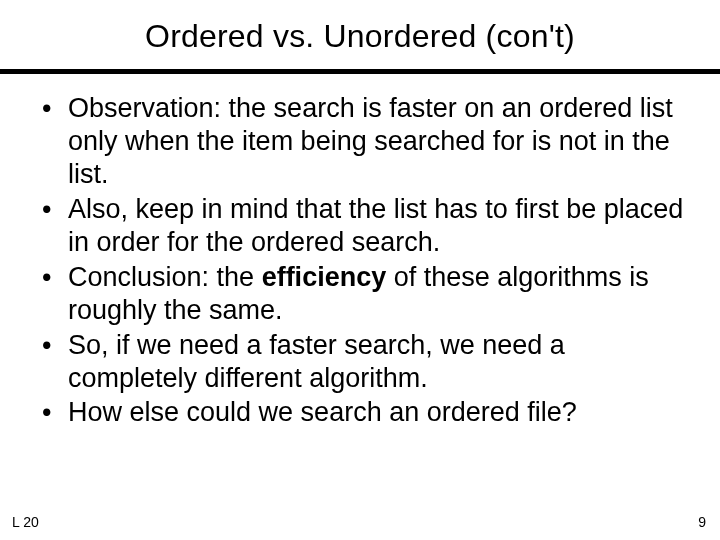  What do you see at coordinates (369, 412) in the screenshot?
I see `bullet-item: How else could we search an ordered file…` at bounding box center [369, 412].